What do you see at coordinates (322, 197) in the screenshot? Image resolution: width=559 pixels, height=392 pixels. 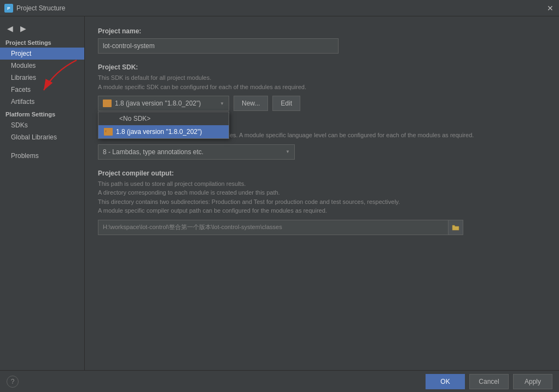 I see `compiler-desc: This path is used to store all project c…` at bounding box center [322, 197].